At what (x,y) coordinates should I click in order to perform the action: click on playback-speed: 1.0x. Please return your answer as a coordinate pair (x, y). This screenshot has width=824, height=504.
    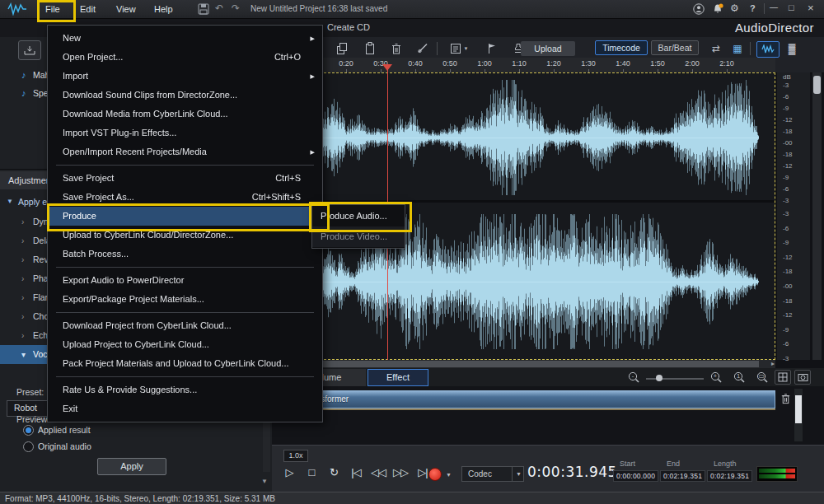
    Looking at the image, I should click on (296, 456).